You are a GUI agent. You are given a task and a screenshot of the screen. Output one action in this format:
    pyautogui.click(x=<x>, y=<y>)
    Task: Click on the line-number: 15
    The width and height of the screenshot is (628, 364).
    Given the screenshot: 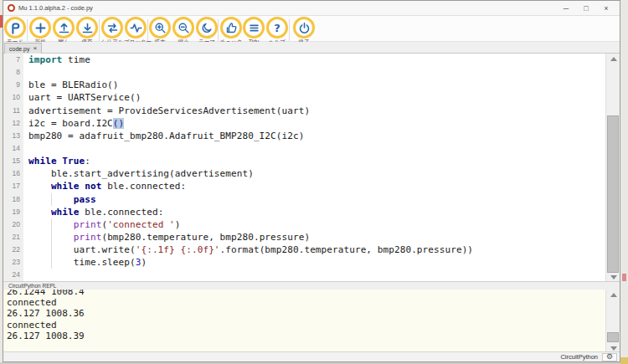 What is the action you would take?
    pyautogui.click(x=13, y=161)
    